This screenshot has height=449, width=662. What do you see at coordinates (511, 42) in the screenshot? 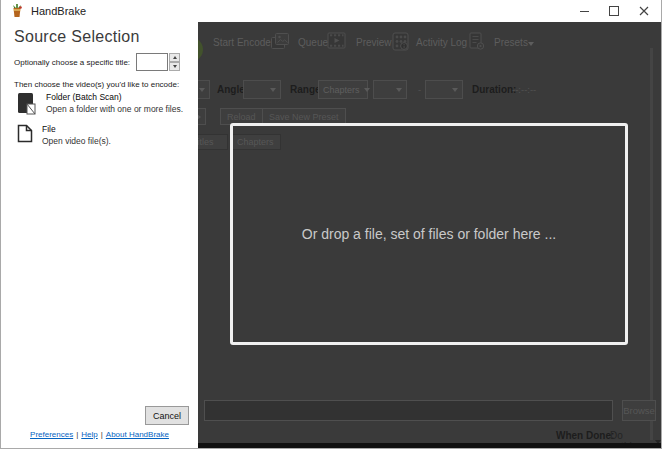
I see `toolbar-presets: Presets` at bounding box center [511, 42].